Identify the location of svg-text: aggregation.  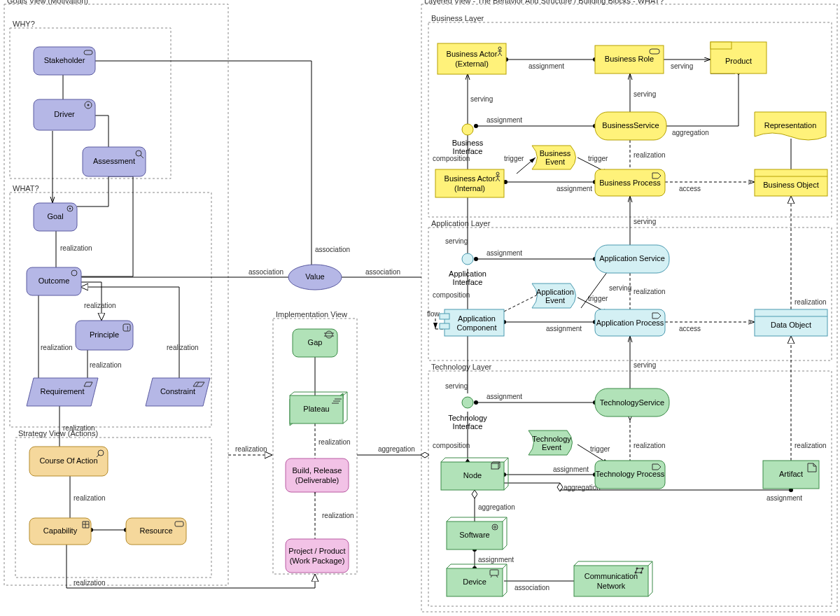
(396, 449).